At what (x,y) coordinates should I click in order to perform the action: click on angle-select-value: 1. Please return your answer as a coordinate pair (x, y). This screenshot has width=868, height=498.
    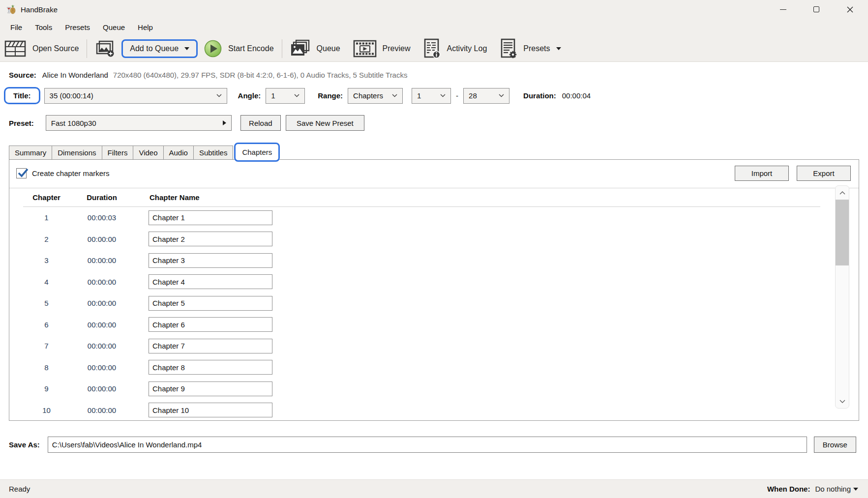
    Looking at the image, I should click on (273, 95).